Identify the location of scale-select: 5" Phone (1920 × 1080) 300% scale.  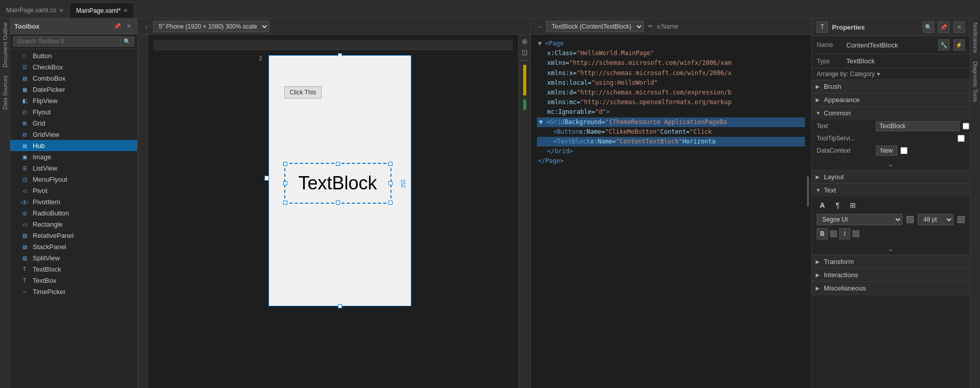
(211, 27).